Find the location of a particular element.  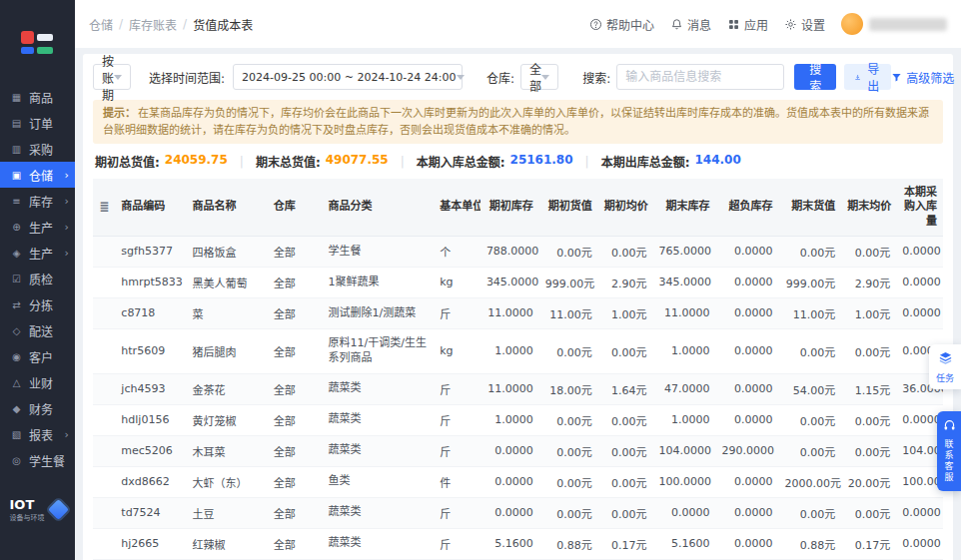

table-row: jch4593金茶花全部蔬菜类斤11.000018.00元1.64元47.000… is located at coordinates (517, 389).